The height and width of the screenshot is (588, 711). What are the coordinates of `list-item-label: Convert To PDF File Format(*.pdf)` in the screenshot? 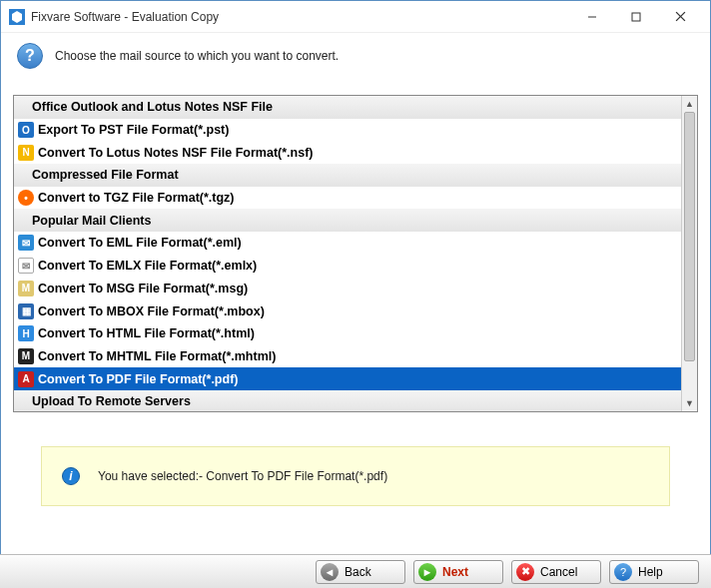 It's located at (138, 379).